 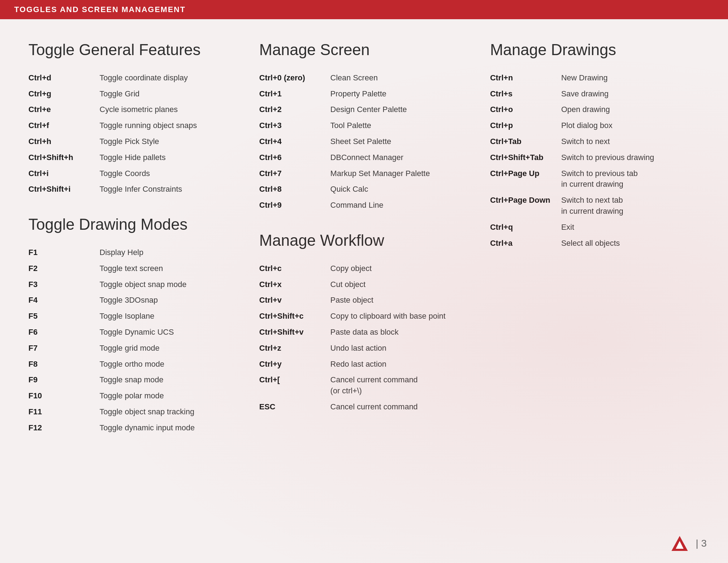 I want to click on shortcut-desc: Cut object, so click(x=348, y=285).